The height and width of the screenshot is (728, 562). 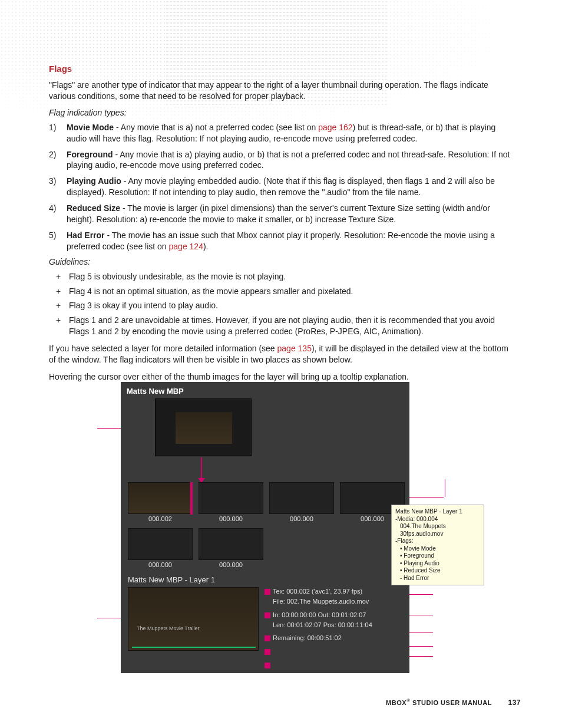 I want to click on flag-indicator, so click(x=191, y=499).